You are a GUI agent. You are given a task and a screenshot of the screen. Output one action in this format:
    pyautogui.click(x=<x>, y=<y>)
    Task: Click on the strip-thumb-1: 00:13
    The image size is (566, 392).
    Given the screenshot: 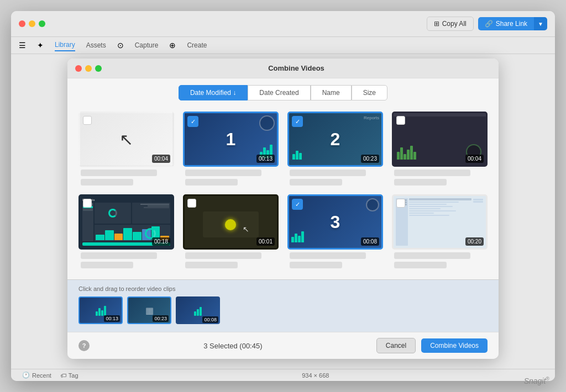 What is the action you would take?
    pyautogui.click(x=101, y=310)
    